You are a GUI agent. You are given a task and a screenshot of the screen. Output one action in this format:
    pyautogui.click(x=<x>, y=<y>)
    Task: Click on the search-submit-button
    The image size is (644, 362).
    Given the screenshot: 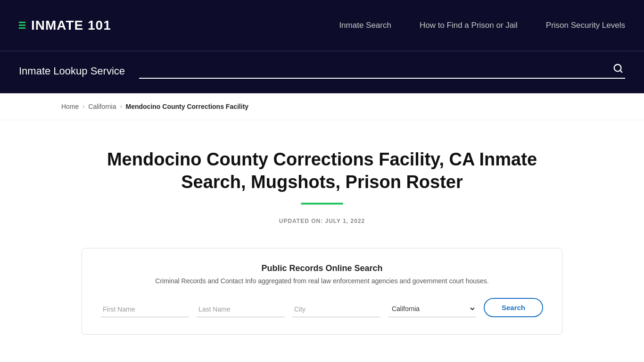 What is the action you would take?
    pyautogui.click(x=618, y=70)
    